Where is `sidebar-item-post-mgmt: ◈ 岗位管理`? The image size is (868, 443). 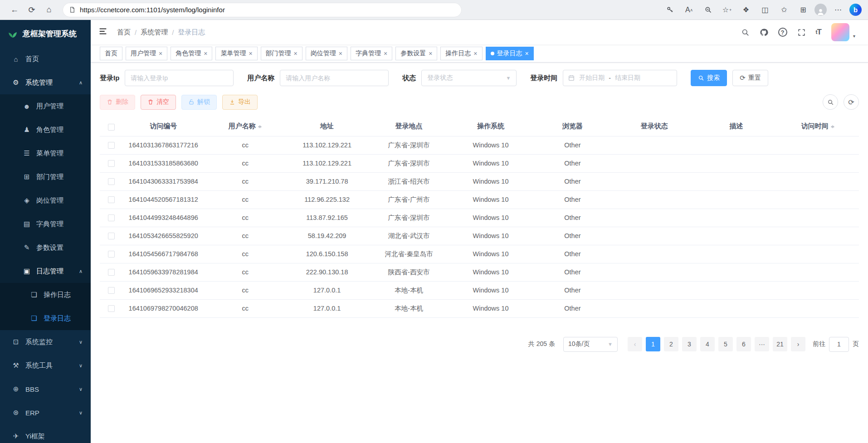 sidebar-item-post-mgmt: ◈ 岗位管理 is located at coordinates (45, 200).